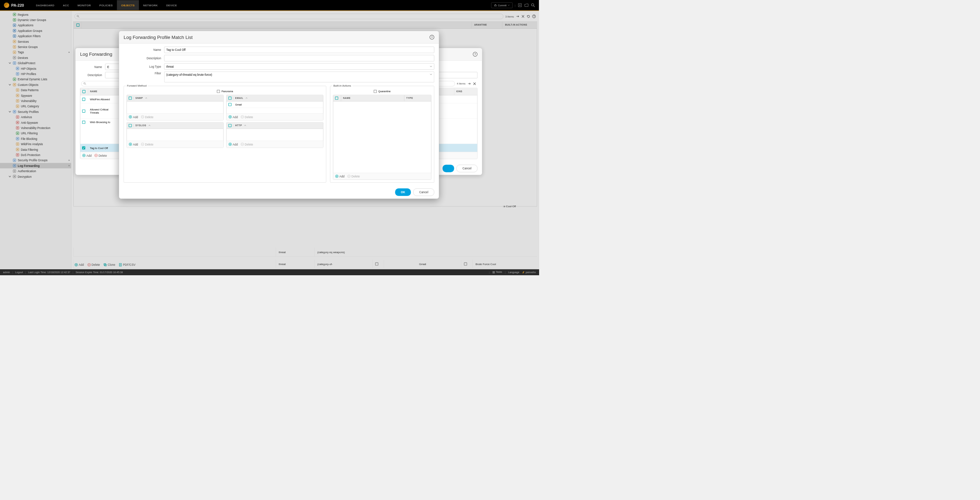  I want to click on http-table: HTTP Add Delete, so click(275, 135).